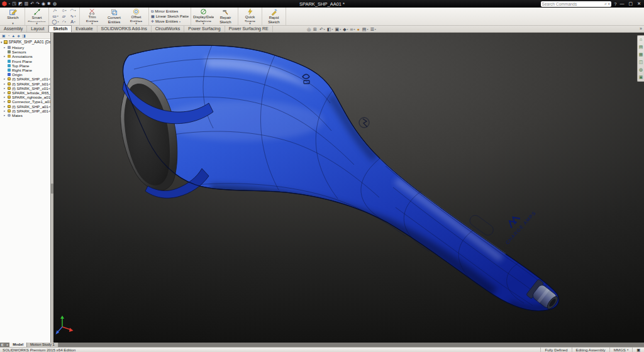 Image resolution: width=644 pixels, height=352 pixels. I want to click on command-tab: SOLIDWORKS Add-Ins, so click(125, 29).